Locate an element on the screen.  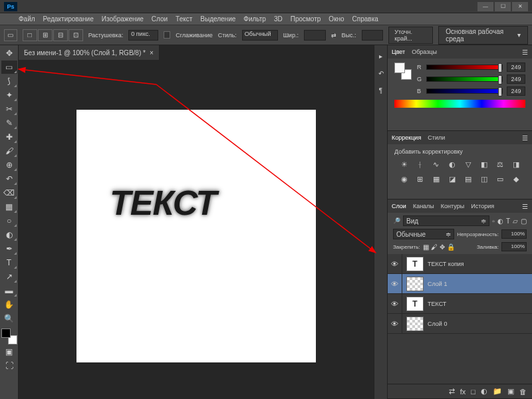
lock-pos-icon: ✥ is located at coordinates (442, 247).